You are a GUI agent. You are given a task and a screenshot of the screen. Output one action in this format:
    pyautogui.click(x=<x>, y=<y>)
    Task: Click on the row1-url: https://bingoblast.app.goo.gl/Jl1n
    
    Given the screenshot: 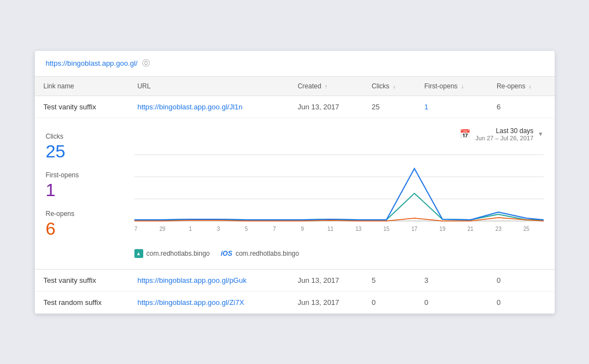 What is the action you would take?
    pyautogui.click(x=209, y=107)
    